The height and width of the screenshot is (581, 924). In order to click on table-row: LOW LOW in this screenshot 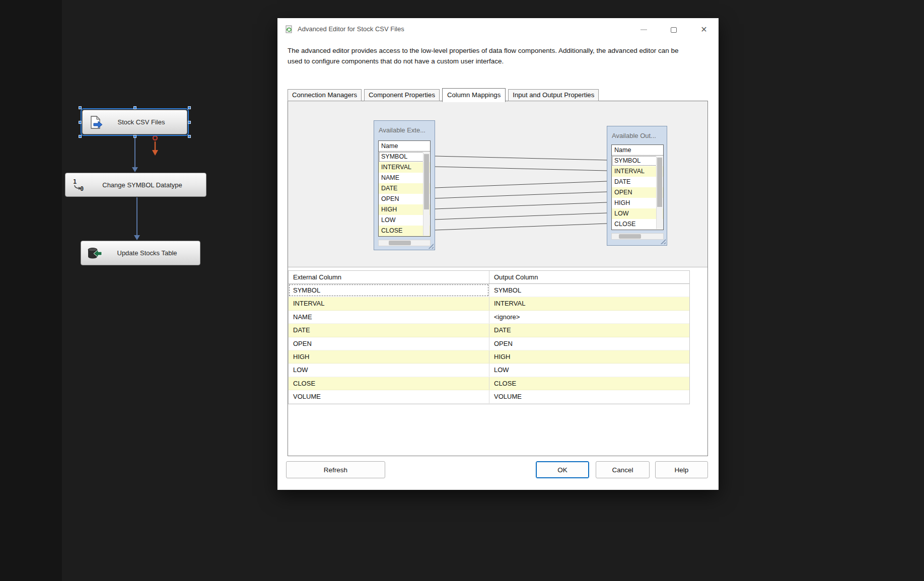, I will do `click(489, 370)`.